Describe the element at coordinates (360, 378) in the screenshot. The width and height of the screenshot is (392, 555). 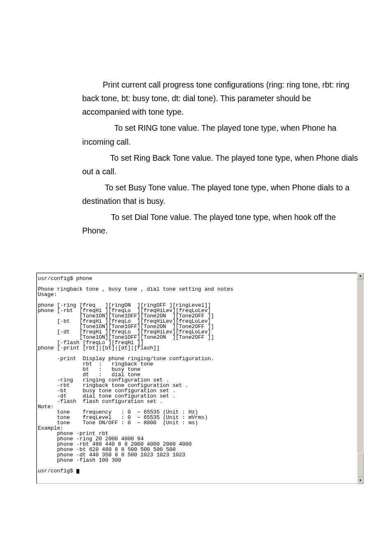
I see `scroll-track` at that location.